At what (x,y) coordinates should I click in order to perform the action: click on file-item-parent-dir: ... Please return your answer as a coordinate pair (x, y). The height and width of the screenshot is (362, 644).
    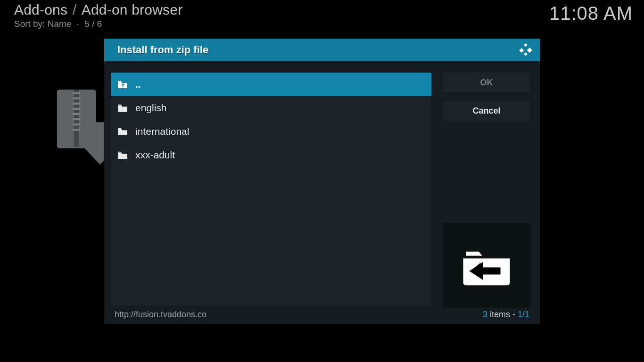
    Looking at the image, I should click on (271, 84).